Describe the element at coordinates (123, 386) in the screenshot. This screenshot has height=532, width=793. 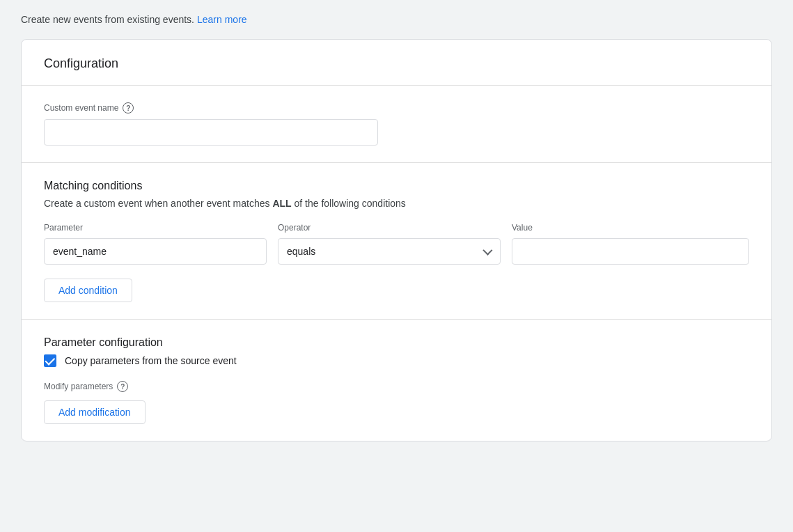
I see `modify-params-help-icon: ?` at that location.